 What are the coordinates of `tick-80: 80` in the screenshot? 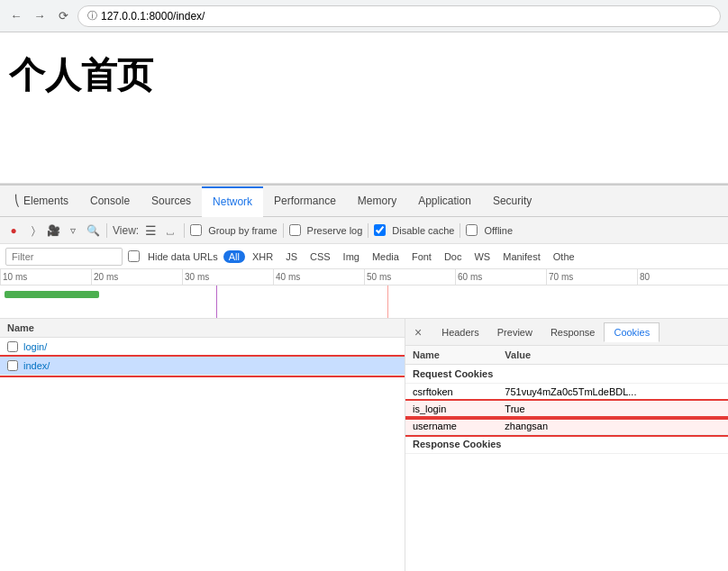 It's located at (683, 277).